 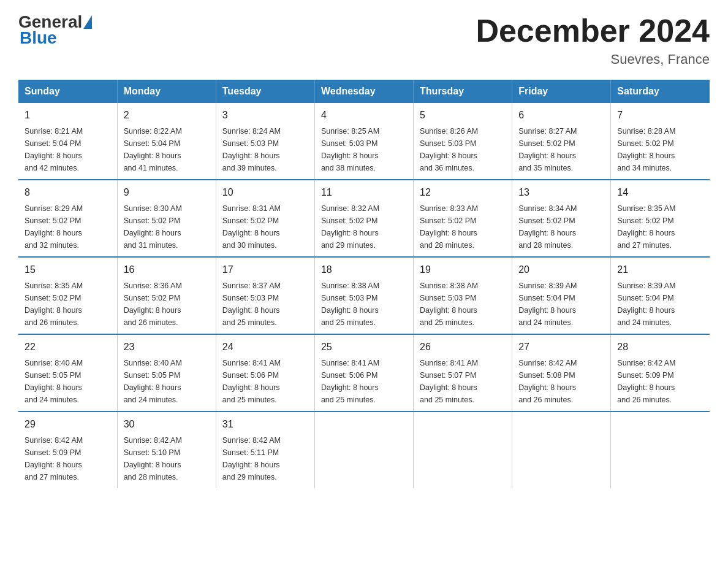 I want to click on day-info: Sunrise: 8:29 AMSunset: 5:02 PMDaylight:…, so click(x=67, y=227).